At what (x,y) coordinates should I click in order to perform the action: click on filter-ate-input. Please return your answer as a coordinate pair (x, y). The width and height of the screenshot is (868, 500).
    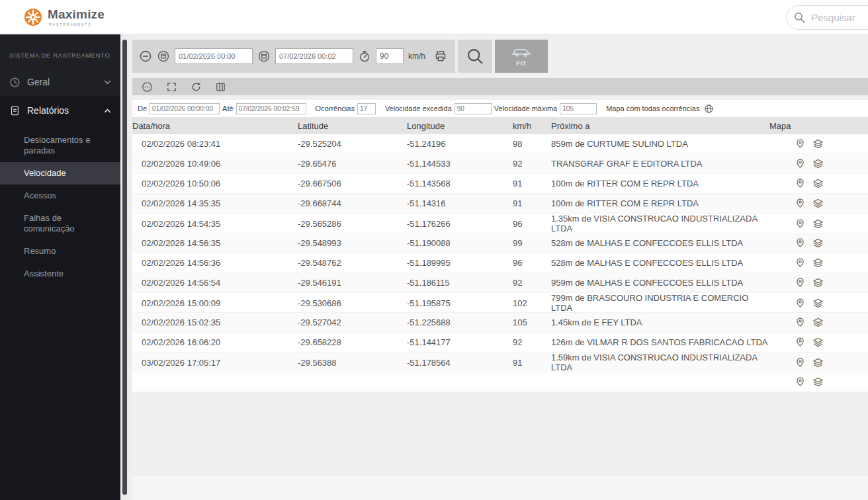
    Looking at the image, I should click on (271, 108).